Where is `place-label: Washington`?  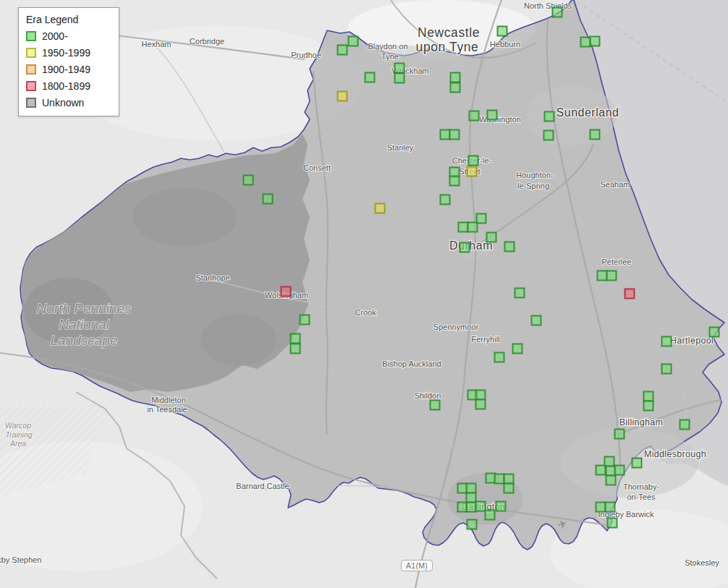
place-label: Washington is located at coordinates (500, 119).